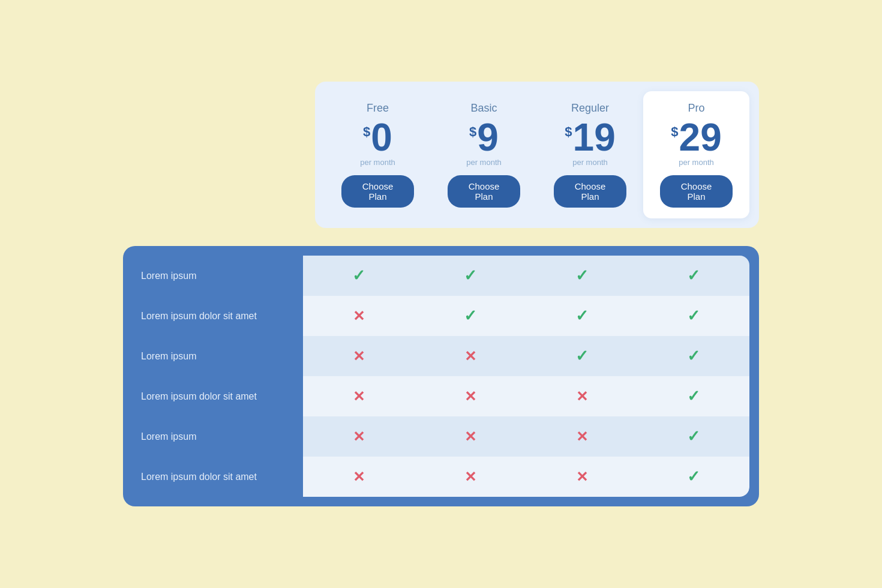 The width and height of the screenshot is (882, 588). What do you see at coordinates (359, 476) in the screenshot?
I see `feature-value-5-0: ✕` at bounding box center [359, 476].